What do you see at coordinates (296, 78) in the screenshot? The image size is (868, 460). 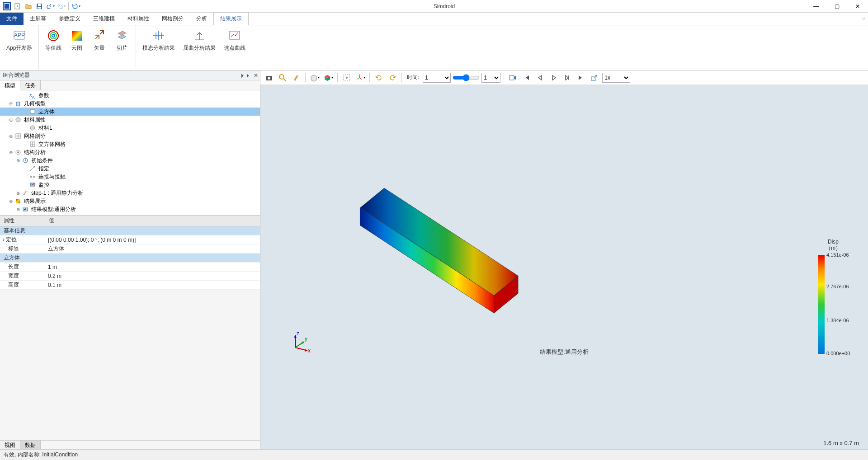 I see `clear-icon` at bounding box center [296, 78].